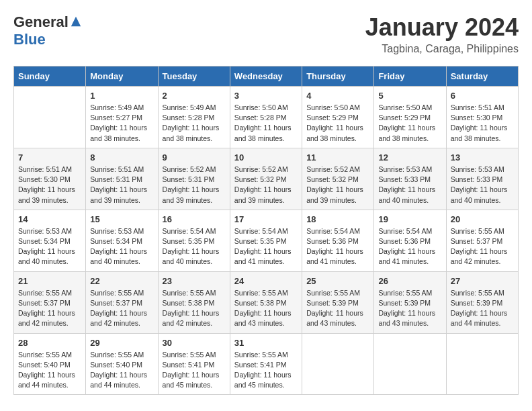  Describe the element at coordinates (338, 157) in the screenshot. I see `day-number: 11` at that location.